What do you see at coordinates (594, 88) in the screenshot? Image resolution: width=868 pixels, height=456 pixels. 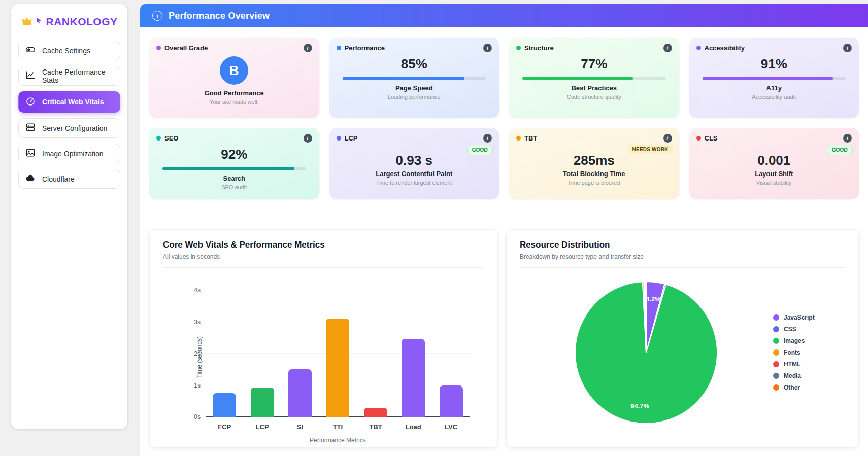 I see `card-title: Best Practices` at bounding box center [594, 88].